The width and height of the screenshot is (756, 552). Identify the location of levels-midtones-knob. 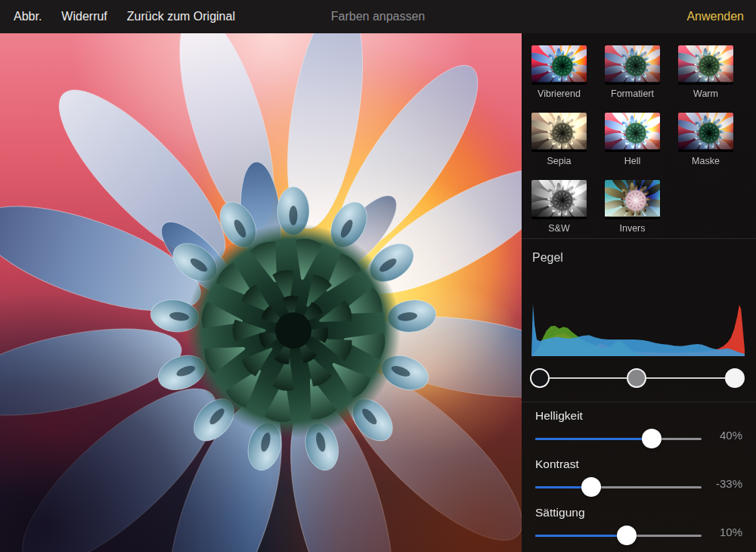
(637, 378).